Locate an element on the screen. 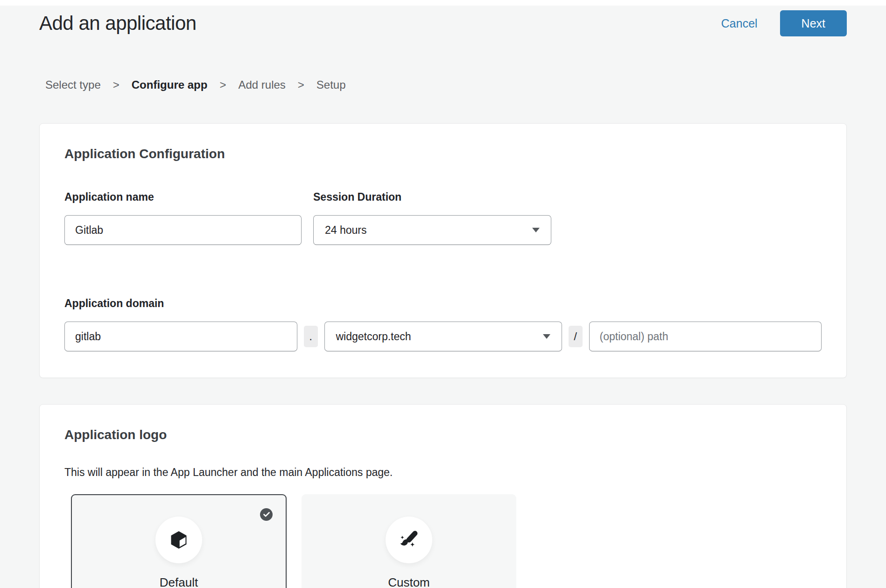  domain-select: widgetcorp.tech is located at coordinates (443, 336).